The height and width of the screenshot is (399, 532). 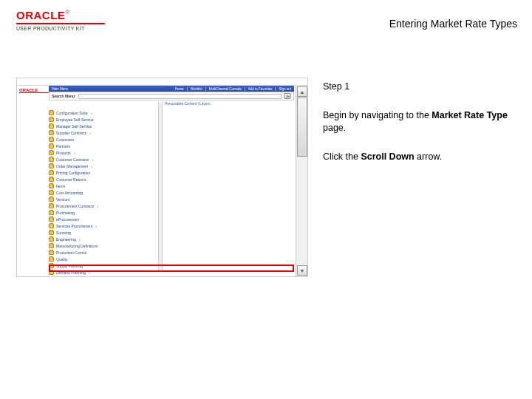 I want to click on tree-item-label: Supply Planning, so click(x=69, y=266).